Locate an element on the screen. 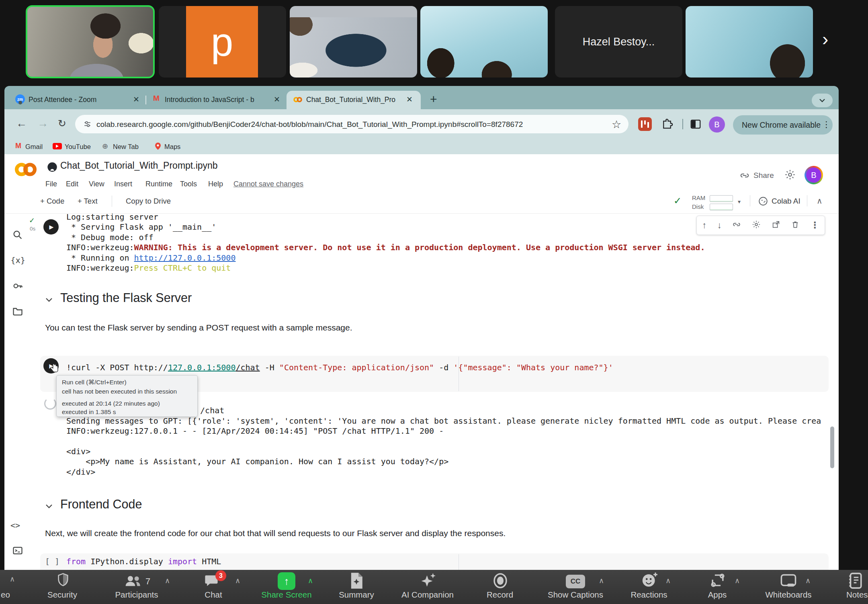  tab-intro-javascript: Introduction to JavaScript - b is located at coordinates (210, 100).